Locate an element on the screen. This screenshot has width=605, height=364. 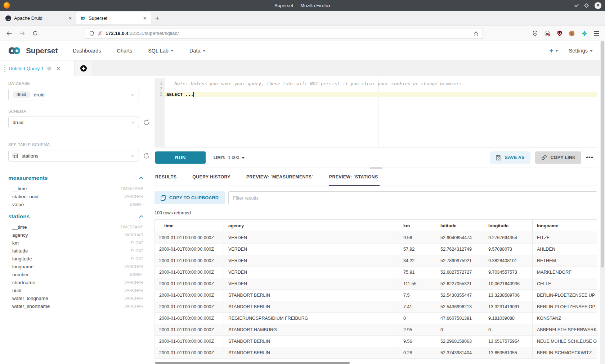
query-tab-close-icon: ✕ is located at coordinates (58, 68).